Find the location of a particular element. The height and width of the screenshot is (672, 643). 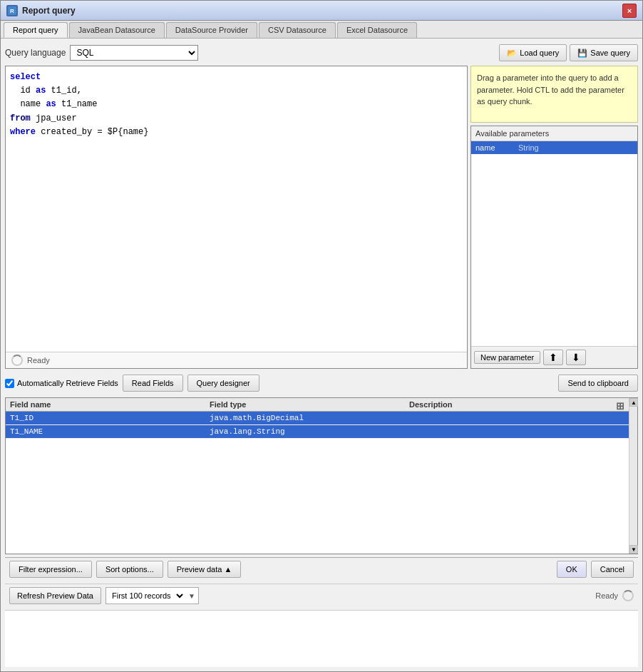

params-label: Available parameters is located at coordinates (555, 134).